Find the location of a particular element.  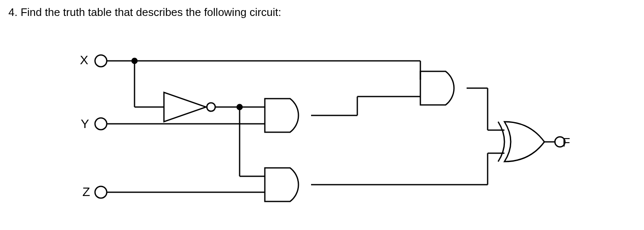

and-gate-1-icon is located at coordinates (282, 115).